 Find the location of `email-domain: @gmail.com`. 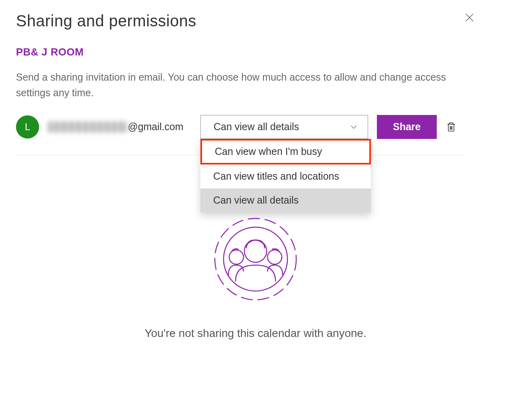

email-domain: @gmail.com is located at coordinates (156, 127).